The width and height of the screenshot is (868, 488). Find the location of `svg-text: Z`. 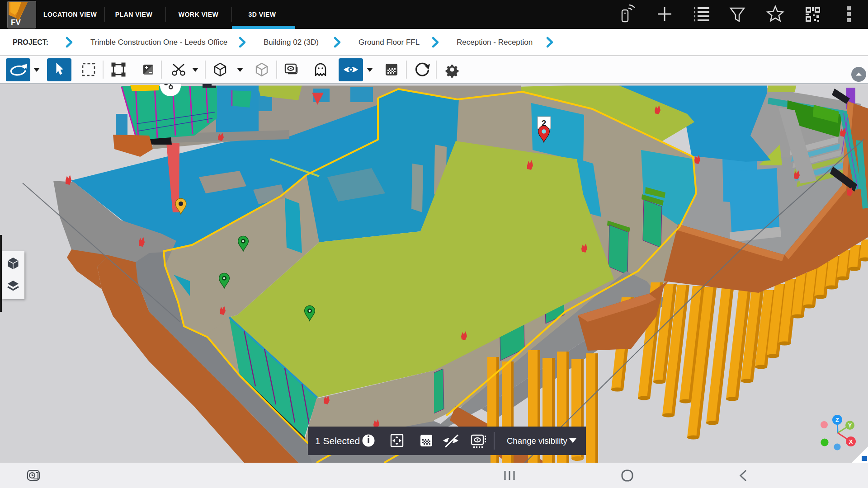

svg-text: Z is located at coordinates (837, 420).